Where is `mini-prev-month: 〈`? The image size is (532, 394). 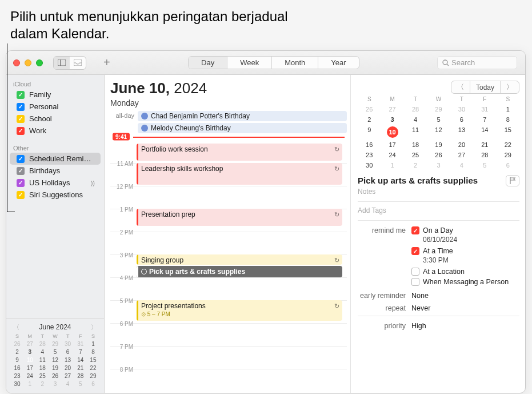 mini-prev-month: 〈 is located at coordinates (16, 327).